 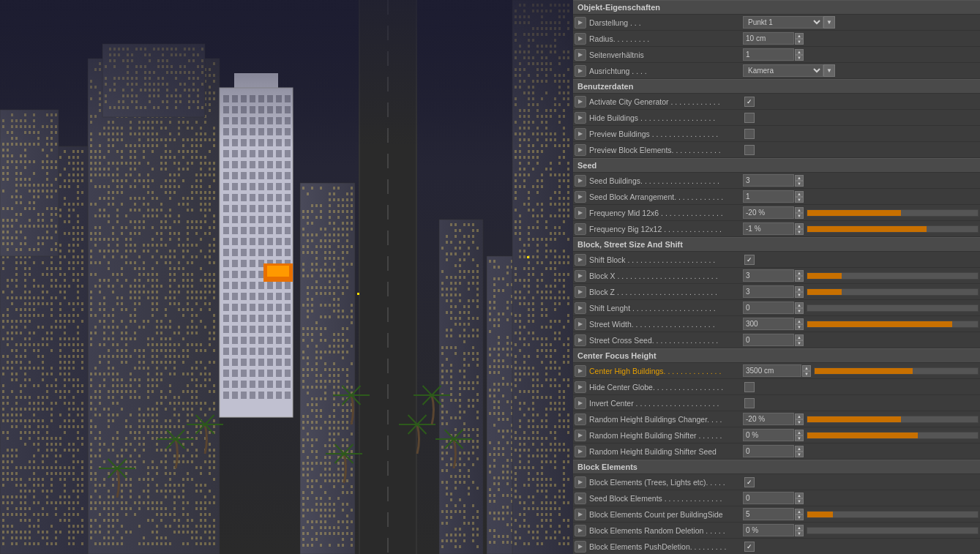 What do you see at coordinates (799, 58) in the screenshot?
I see `seiten-down: ▼` at bounding box center [799, 58].